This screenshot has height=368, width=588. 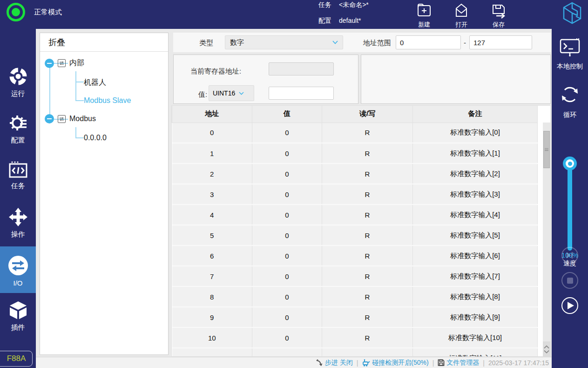 I want to click on topbar: 正常模式 任务 <未命名>* 配置 default* 新建 打开, so click(x=294, y=14).